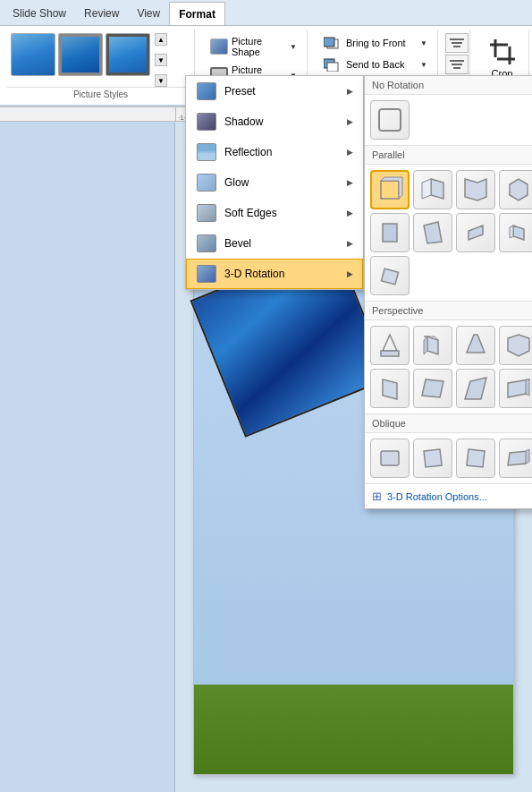 The image size is (532, 792). Describe the element at coordinates (207, 274) in the screenshot. I see `3d-rotation-menu-icon` at that location.